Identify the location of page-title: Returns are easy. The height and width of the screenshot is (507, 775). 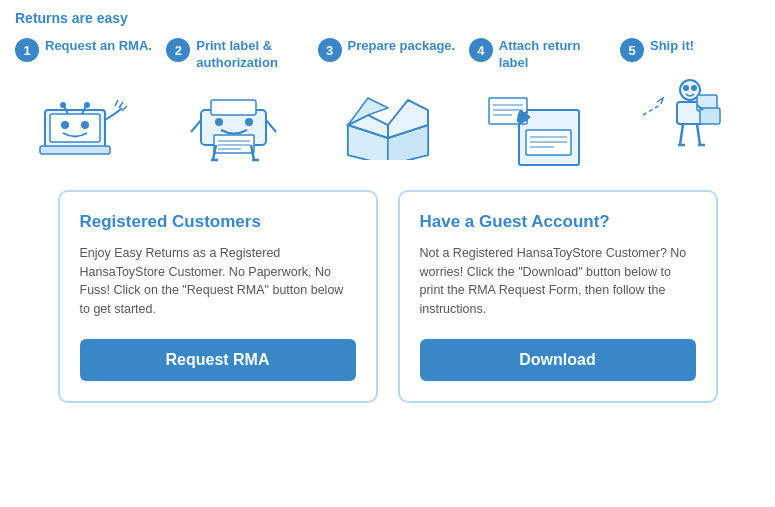
(388, 18).